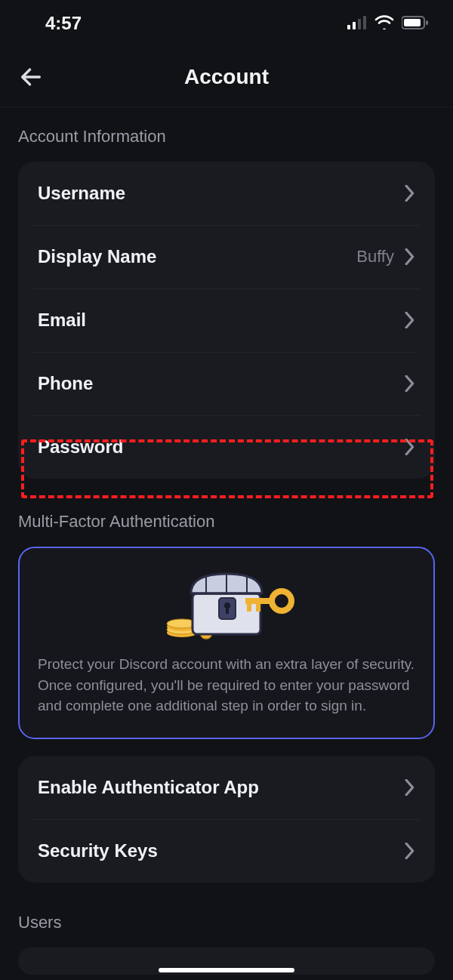 Image resolution: width=453 pixels, height=980 pixels. What do you see at coordinates (62, 320) in the screenshot?
I see `row-label: Email` at bounding box center [62, 320].